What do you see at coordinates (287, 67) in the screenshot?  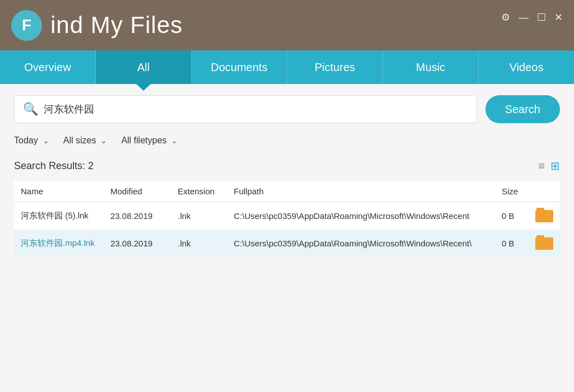 I see `navbar: Overview All Documents Pictures Music Vi…` at bounding box center [287, 67].